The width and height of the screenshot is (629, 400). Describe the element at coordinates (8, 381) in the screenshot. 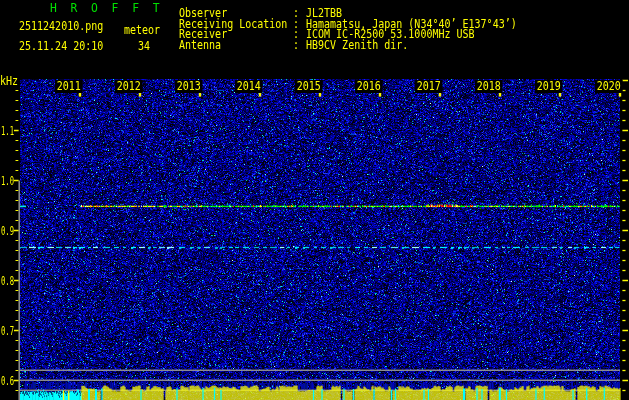

I see `freq-tick-label-0.6: 0.6` at that location.